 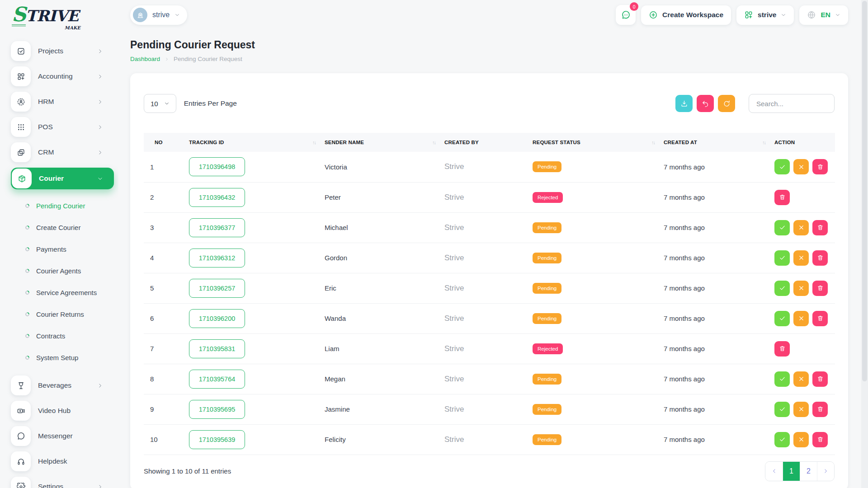 I want to click on sidebar-item-crm: CRM, so click(x=60, y=152).